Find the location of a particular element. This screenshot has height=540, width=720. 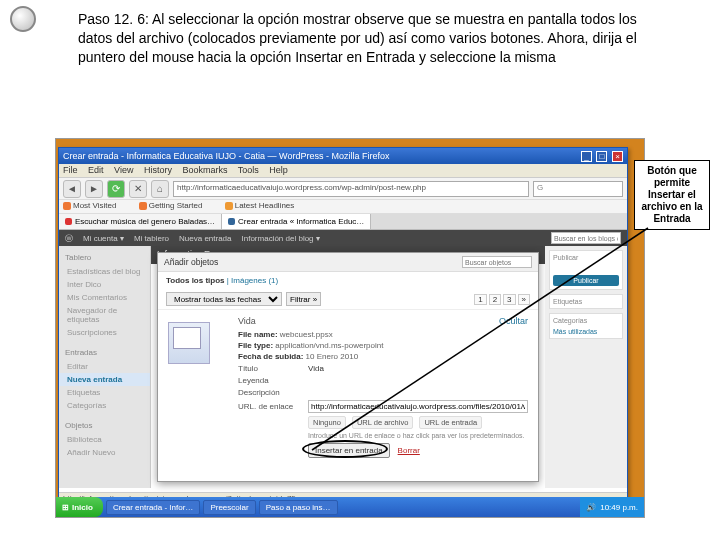

field-caption: Leyenda is located at coordinates (383, 380).